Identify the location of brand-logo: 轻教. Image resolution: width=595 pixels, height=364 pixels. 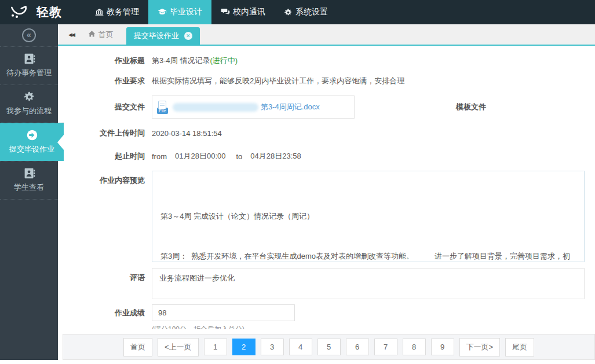
(41, 12).